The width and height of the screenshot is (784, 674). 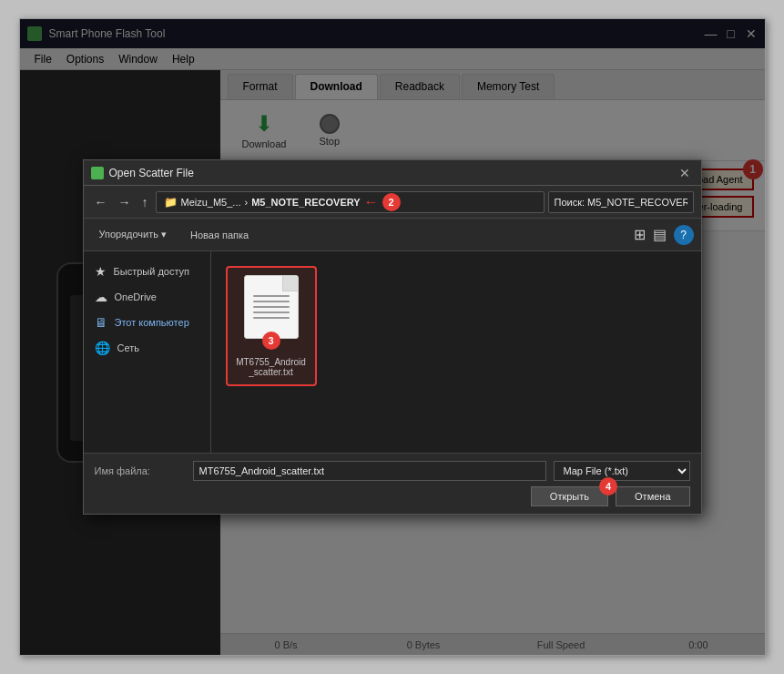 What do you see at coordinates (392, 496) in the screenshot?
I see `footer-buttons: Открыть 4 Отмена` at bounding box center [392, 496].